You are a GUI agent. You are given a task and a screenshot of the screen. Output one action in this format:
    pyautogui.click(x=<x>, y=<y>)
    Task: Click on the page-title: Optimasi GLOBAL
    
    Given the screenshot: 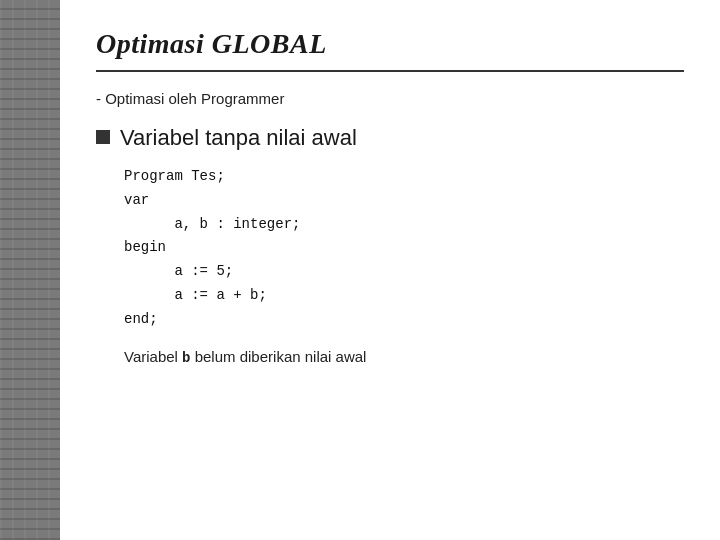 What is the action you would take?
    pyautogui.click(x=390, y=44)
    